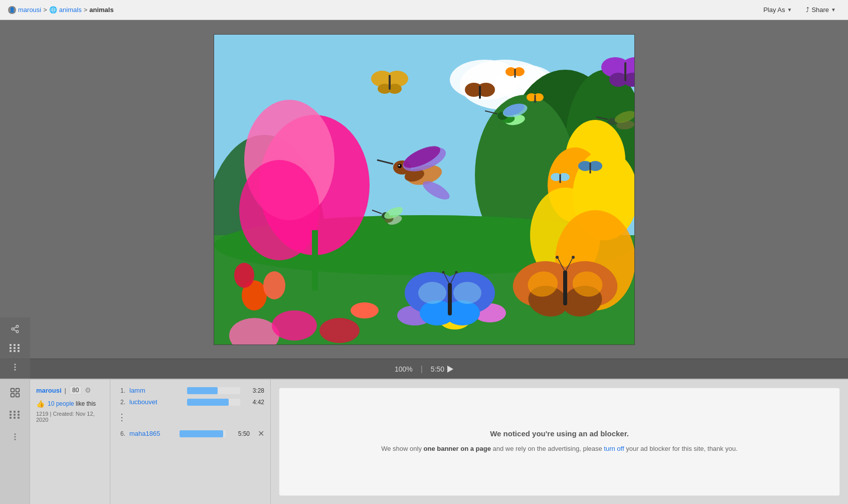 The image size is (848, 504). What do you see at coordinates (15, 437) in the screenshot?
I see `side-more-icon` at bounding box center [15, 437].